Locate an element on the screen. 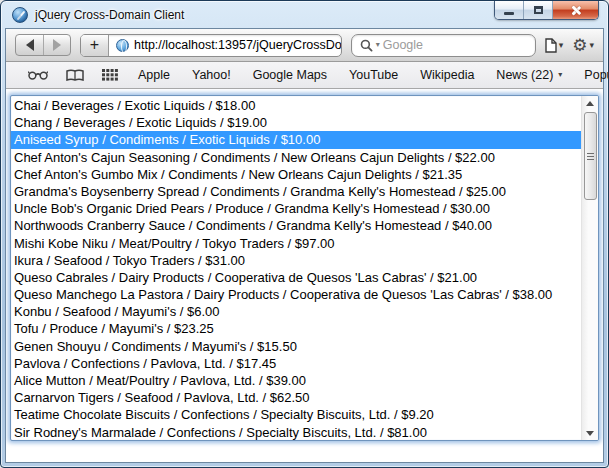 The width and height of the screenshot is (609, 468). bookmarks-book-icon is located at coordinates (75, 76).